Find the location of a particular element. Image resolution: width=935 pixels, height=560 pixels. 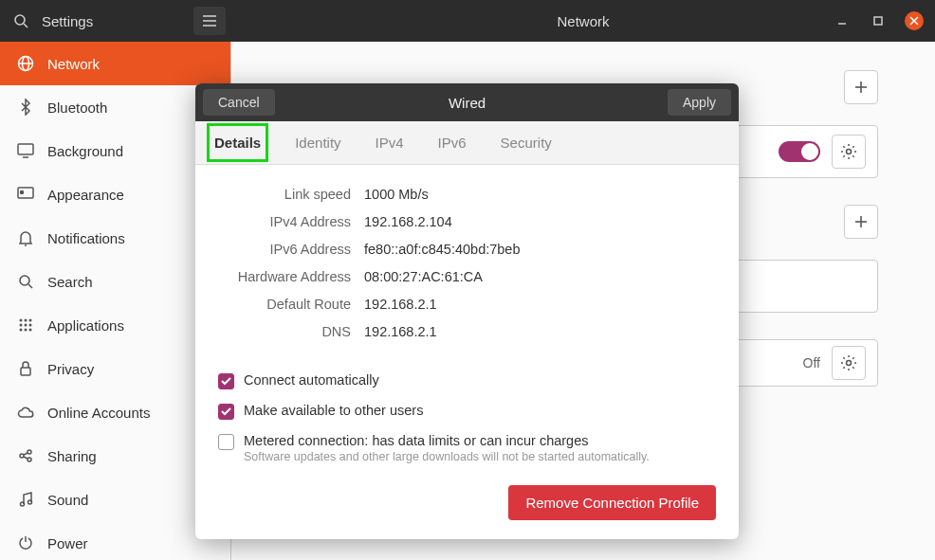

sidebar-item-label: Privacy is located at coordinates (70, 370).